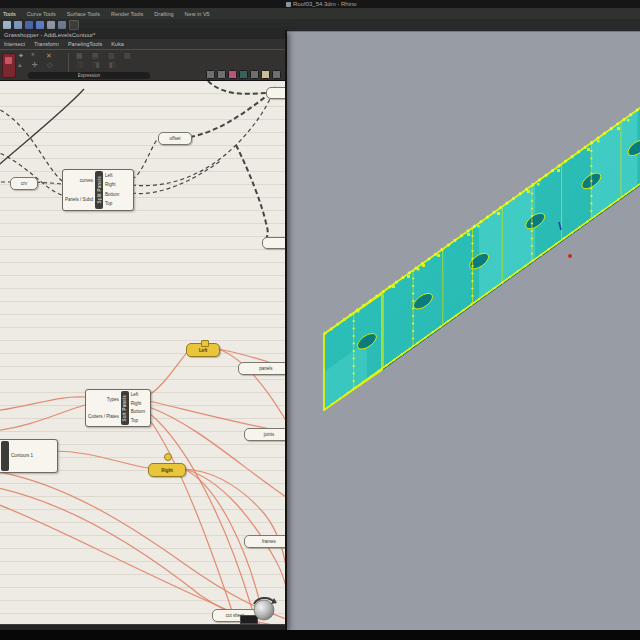 Image resolution: width=640 pixels, height=640 pixels. Describe the element at coordinates (99, 190) in the screenshot. I see `component-name-bar: Split Panels` at that location.